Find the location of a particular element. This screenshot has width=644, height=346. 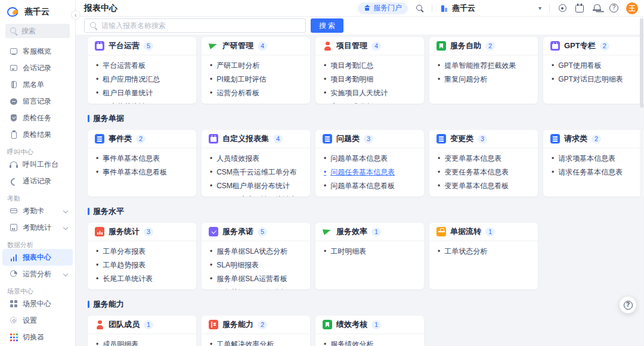

sidebar-item-card: 考勤卡 is located at coordinates (38, 211).